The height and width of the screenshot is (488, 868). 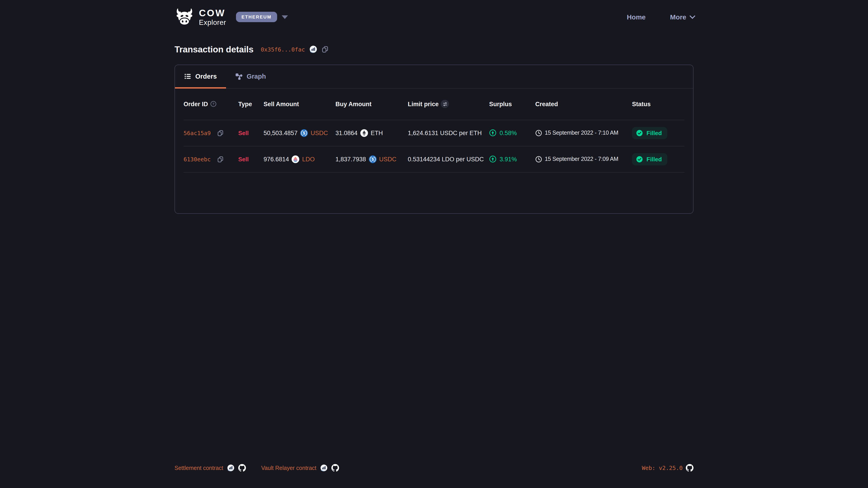 I want to click on col-sell-amount-label: Sell Amount, so click(x=281, y=104).